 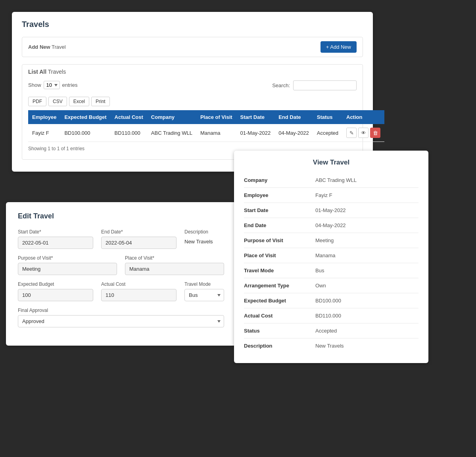 I want to click on form-row-4: Final Approval Approved Pending Rejected, so click(x=121, y=317).